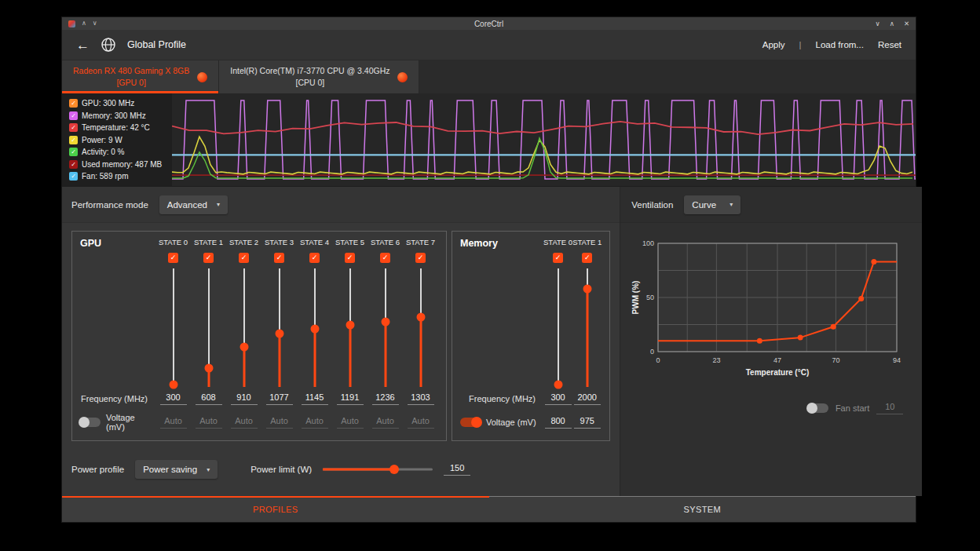 The width and height of the screenshot is (980, 551). I want to click on chevron-down-icon: ∨, so click(95, 24).